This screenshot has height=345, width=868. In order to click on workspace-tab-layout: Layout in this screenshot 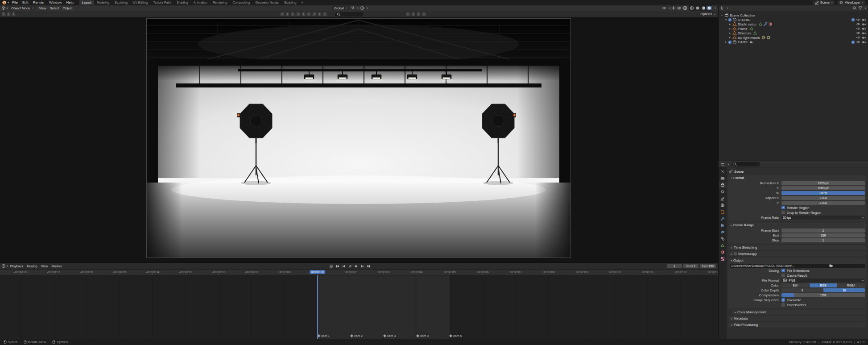, I will do `click(87, 3)`.